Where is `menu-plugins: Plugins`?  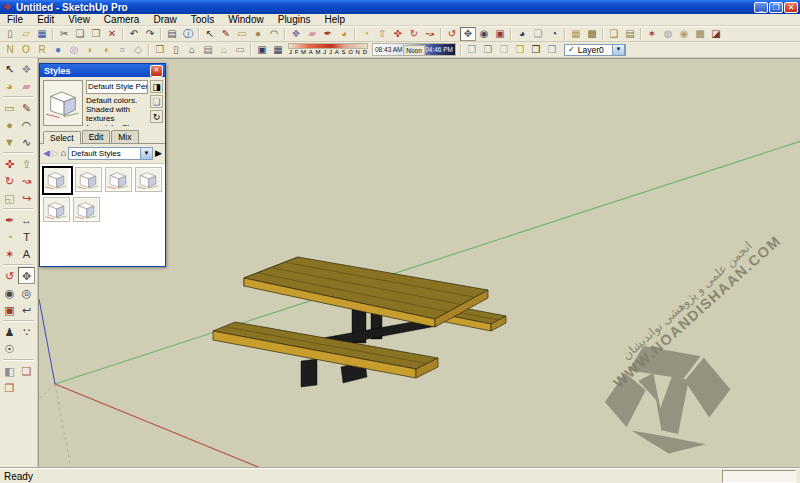
menu-plugins: Plugins is located at coordinates (294, 20).